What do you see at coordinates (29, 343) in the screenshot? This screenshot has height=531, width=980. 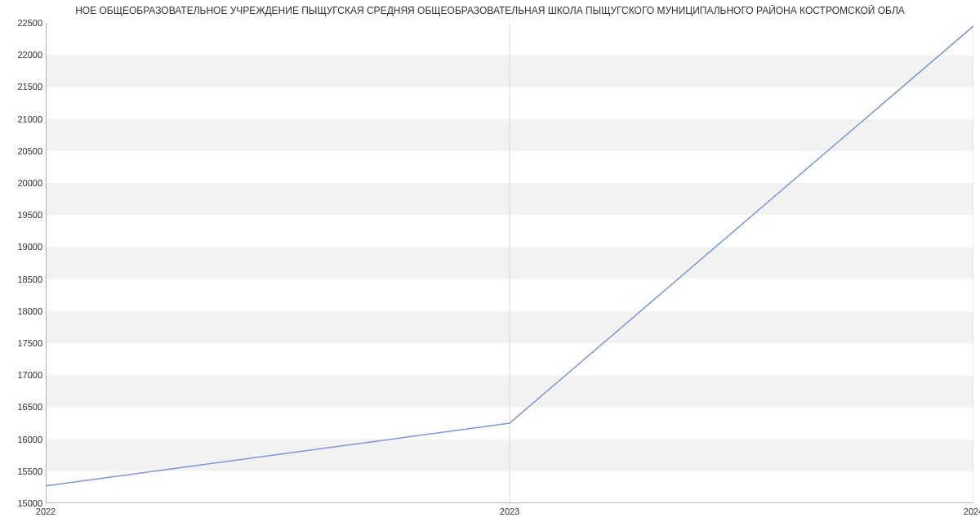 I see `y-tick-label: 17500` at bounding box center [29, 343].